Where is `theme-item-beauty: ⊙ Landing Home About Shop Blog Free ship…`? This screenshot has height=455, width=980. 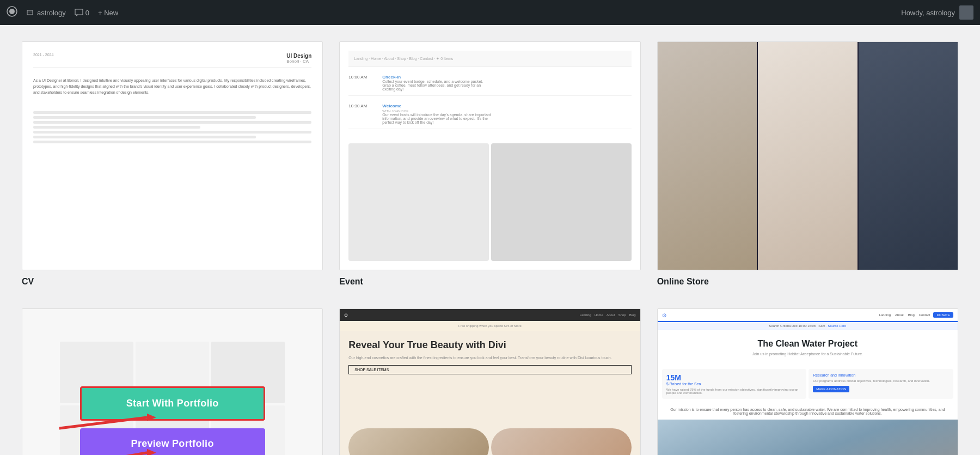
theme-item-beauty: ⊙ Landing Home About Shop Blog Free ship… is located at coordinates (490, 381).